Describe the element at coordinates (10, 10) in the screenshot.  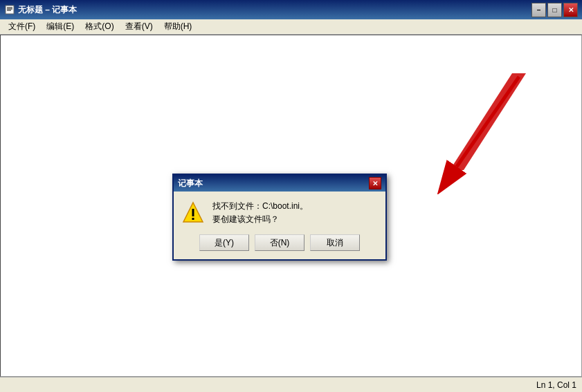
I see `app-icon` at that location.